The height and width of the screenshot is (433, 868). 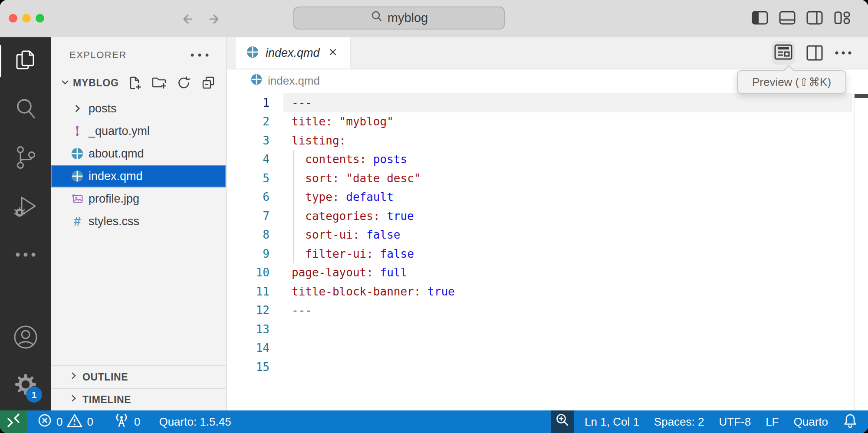 What do you see at coordinates (184, 83) in the screenshot?
I see `refresh-icon` at bounding box center [184, 83].